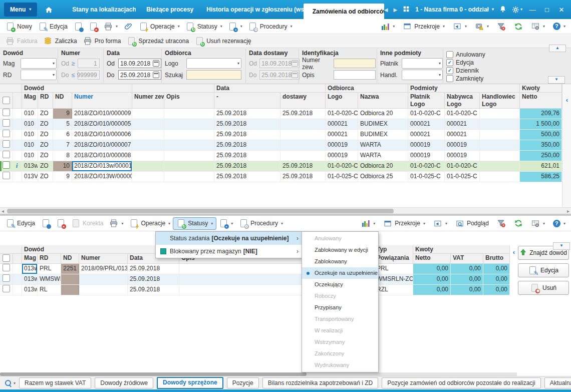 The image size is (571, 392). What do you see at coordinates (22, 41) in the screenshot?
I see `invoice-button: Faktura` at bounding box center [22, 41].